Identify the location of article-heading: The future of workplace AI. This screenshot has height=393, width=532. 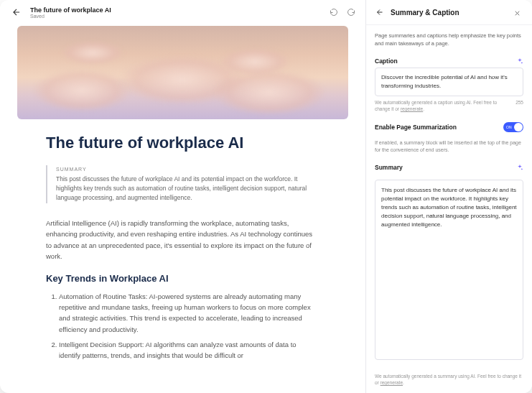
(182, 143).